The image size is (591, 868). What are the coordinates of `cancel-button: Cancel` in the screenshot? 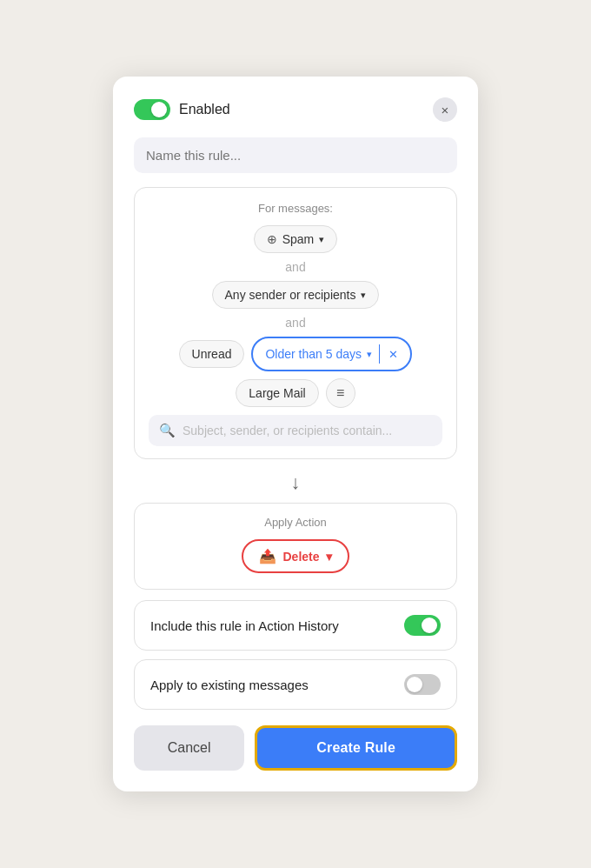 It's located at (189, 748).